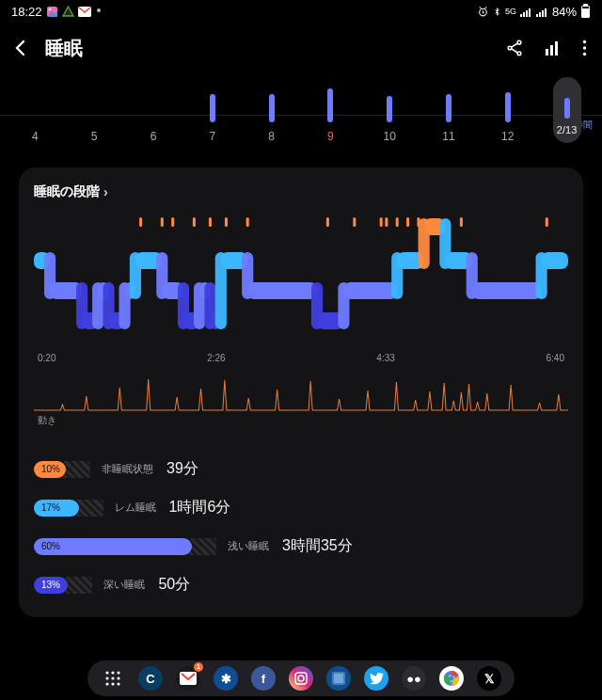  I want to click on day-cell: 8, so click(271, 109).